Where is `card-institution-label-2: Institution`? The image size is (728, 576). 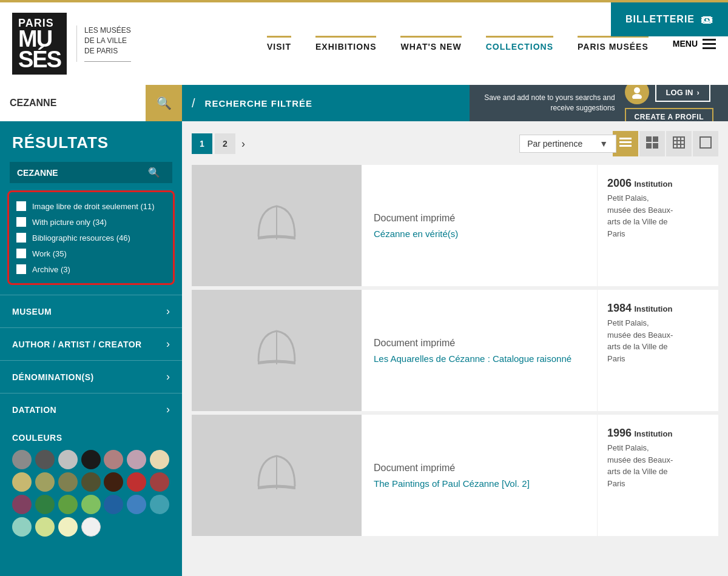 card-institution-label-2: Institution is located at coordinates (654, 434).